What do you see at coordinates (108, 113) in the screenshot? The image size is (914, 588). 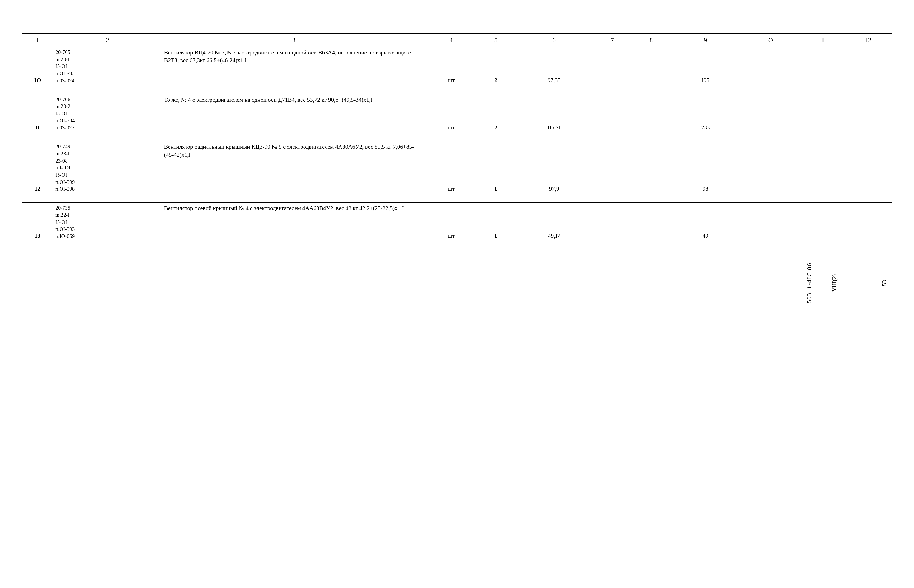 I see `row-code: 20-706 ш.20-2 I5-OI п.OI-394 п.03-027` at bounding box center [108, 113].